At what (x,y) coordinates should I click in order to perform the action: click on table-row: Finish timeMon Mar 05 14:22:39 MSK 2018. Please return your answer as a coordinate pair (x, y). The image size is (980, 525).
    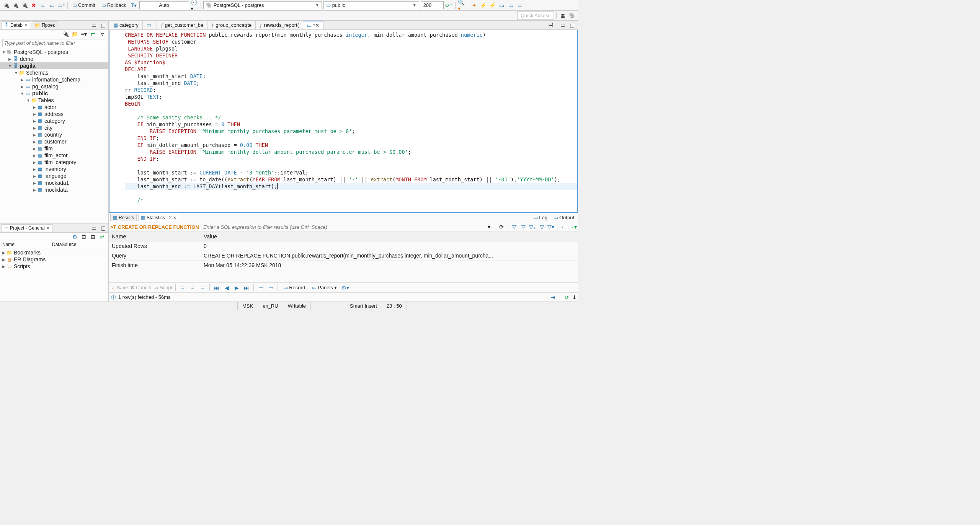
    Looking at the image, I should click on (343, 266).